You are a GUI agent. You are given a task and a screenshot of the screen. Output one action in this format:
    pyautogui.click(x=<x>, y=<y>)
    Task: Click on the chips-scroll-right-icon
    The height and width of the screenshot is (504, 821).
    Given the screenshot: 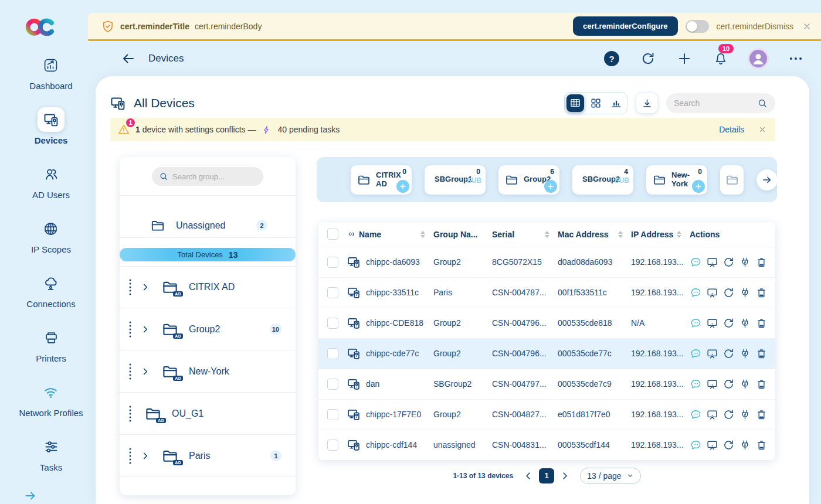 What is the action you would take?
    pyautogui.click(x=767, y=180)
    